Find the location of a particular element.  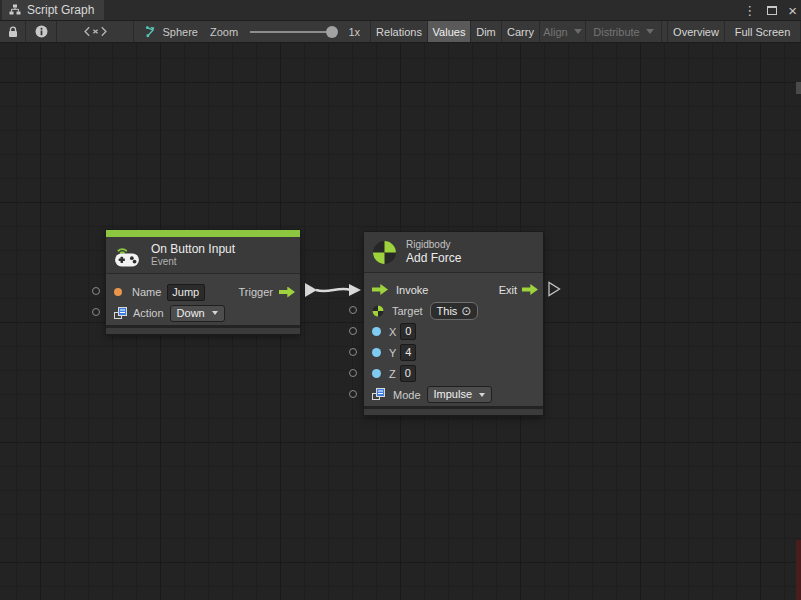

graph-toolbar: Sphere Zoom 1x Relations Values Dim Carr… is located at coordinates (400, 32).